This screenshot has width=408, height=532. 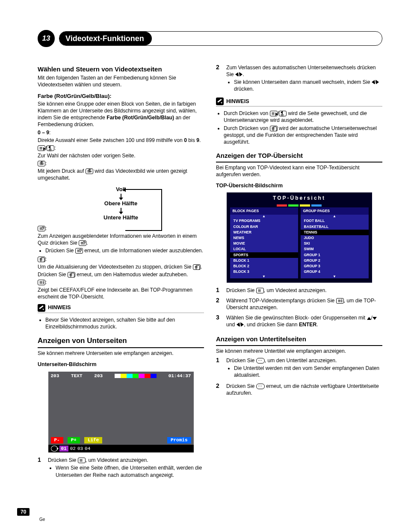 What do you see at coordinates (121, 96) in the screenshot?
I see `heading-color: Farbe (Rot/Grün/Gelb/Blau):` at bounding box center [121, 96].